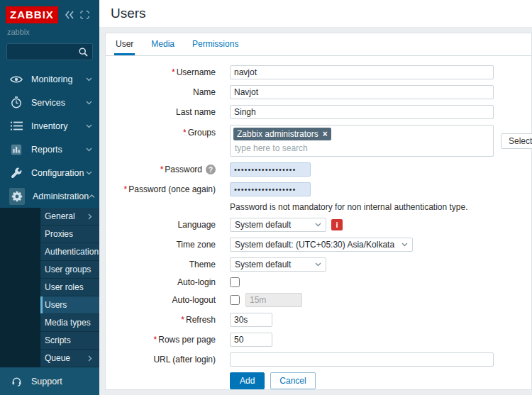 This screenshot has width=532, height=395. What do you see at coordinates (58, 79) in the screenshot?
I see `sidebar-item-label: Monitoring` at bounding box center [58, 79].